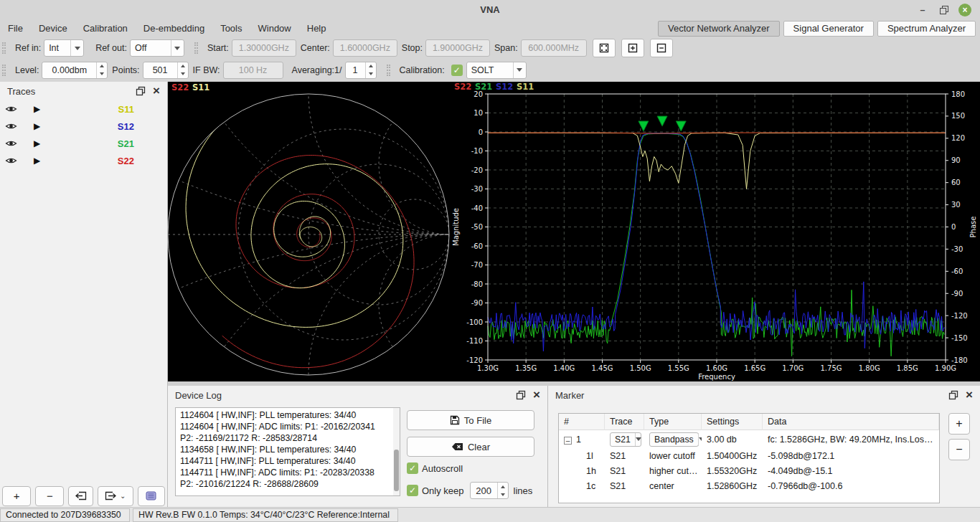  Describe the element at coordinates (927, 29) in the screenshot. I see `tab-spectrum-analyzer: Spectrum Analyzer` at that location.